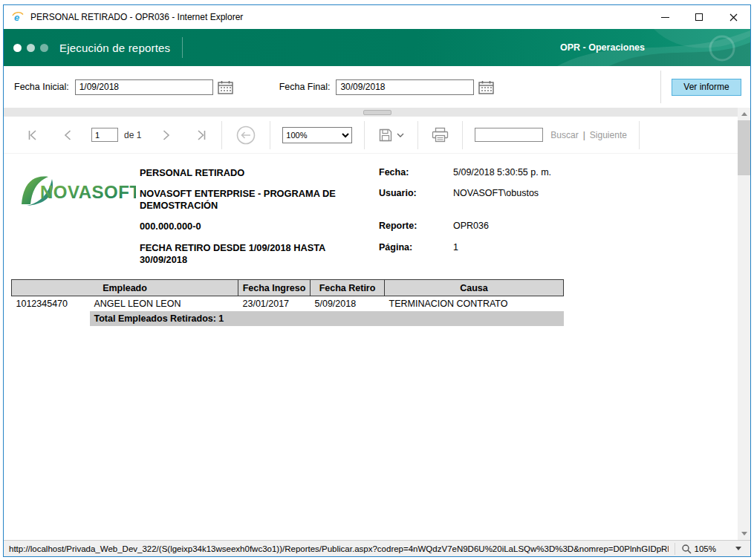 The image size is (754, 560). What do you see at coordinates (486, 88) in the screenshot?
I see `calendar-icon` at bounding box center [486, 88].